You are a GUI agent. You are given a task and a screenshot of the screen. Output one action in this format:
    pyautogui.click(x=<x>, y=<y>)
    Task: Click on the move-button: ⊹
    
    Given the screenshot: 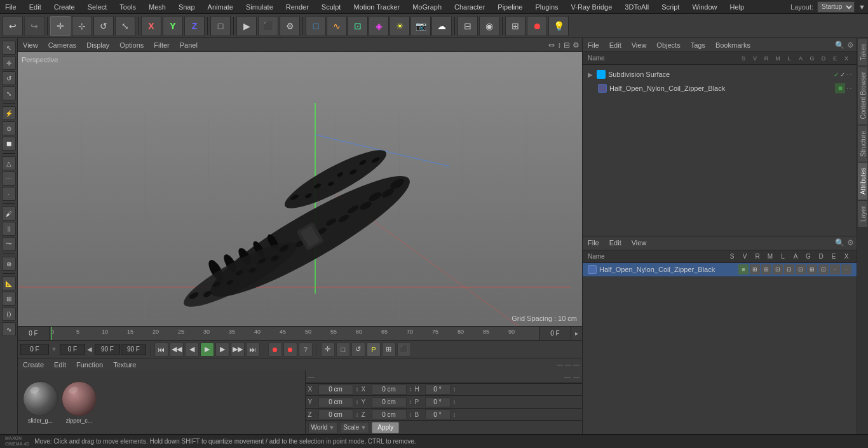 What is the action you would take?
    pyautogui.click(x=82, y=26)
    